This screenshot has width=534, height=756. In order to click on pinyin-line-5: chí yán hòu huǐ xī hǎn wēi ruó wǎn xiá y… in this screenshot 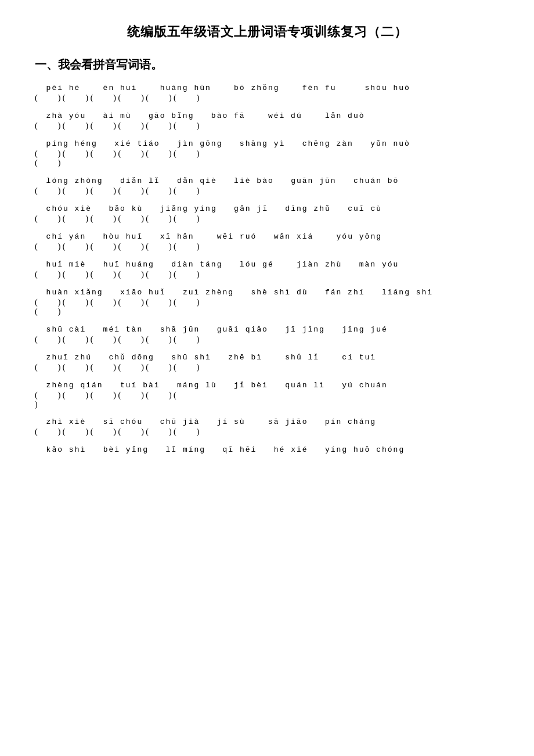, I will do `click(267, 236)`.